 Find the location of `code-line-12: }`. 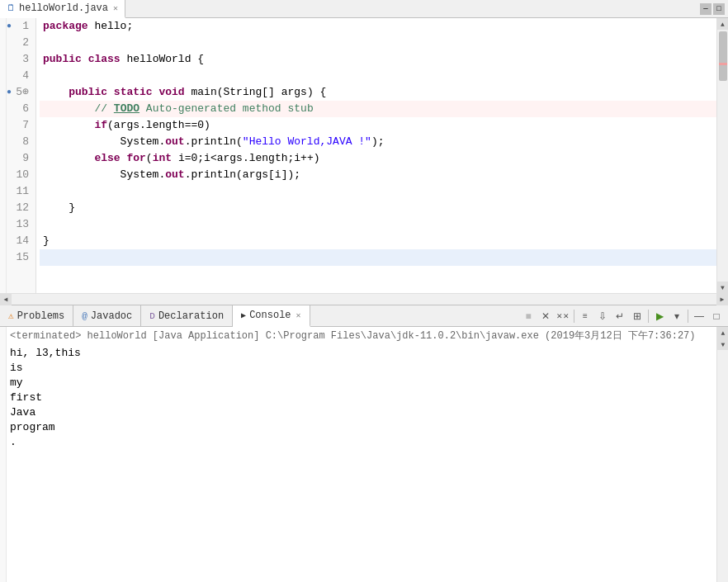

code-line-12: } is located at coordinates (378, 208).